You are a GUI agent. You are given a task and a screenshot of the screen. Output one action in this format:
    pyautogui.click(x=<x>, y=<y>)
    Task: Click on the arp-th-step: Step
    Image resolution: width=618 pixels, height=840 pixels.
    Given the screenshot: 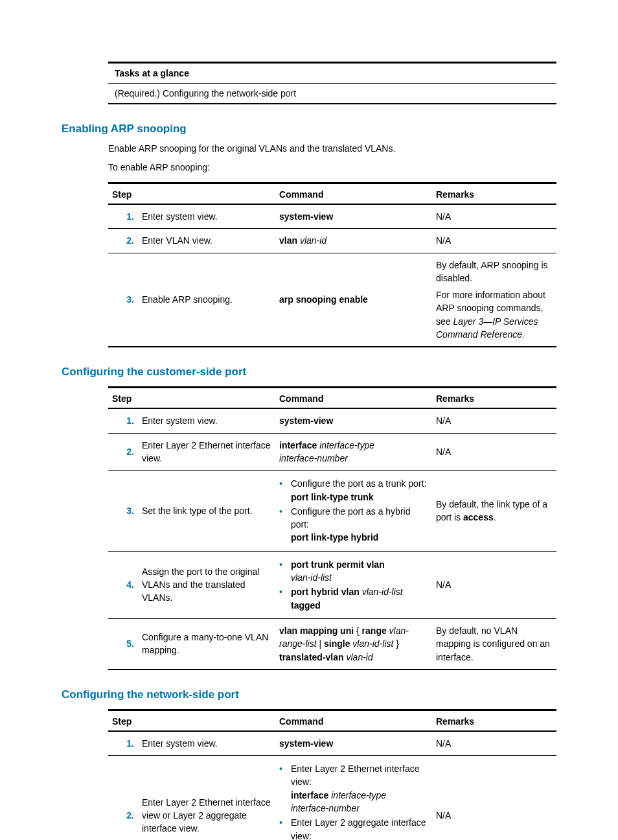 What is the action you would take?
    pyautogui.click(x=192, y=194)
    